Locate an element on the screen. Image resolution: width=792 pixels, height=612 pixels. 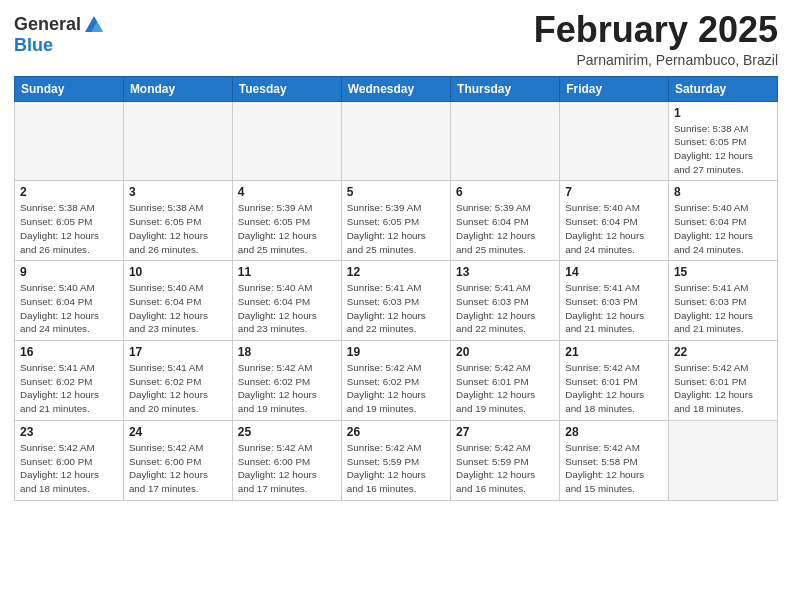
calendar-day-cell: 12Sunrise: 5:41 AM Sunset: 6:03 PM Dayli… is located at coordinates (396, 301).